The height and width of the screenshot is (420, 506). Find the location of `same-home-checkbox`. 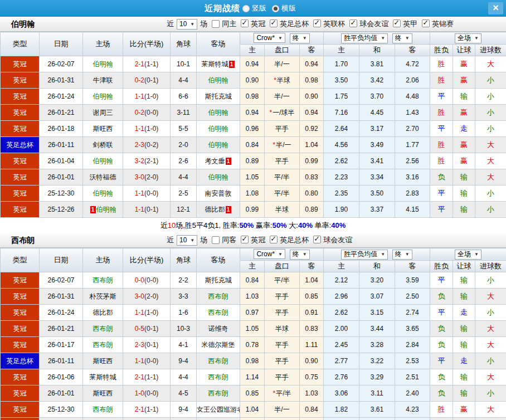

same-home-checkbox is located at coordinates (216, 24).